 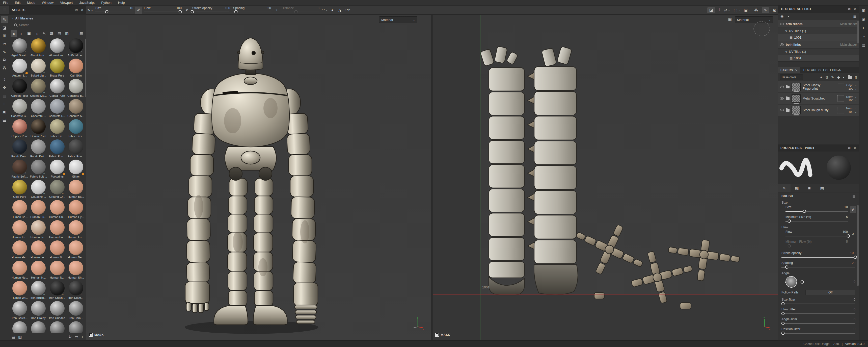 What do you see at coordinates (38, 170) in the screenshot?
I see `asset-item: ∴Fabric Suit ...` at bounding box center [38, 170].